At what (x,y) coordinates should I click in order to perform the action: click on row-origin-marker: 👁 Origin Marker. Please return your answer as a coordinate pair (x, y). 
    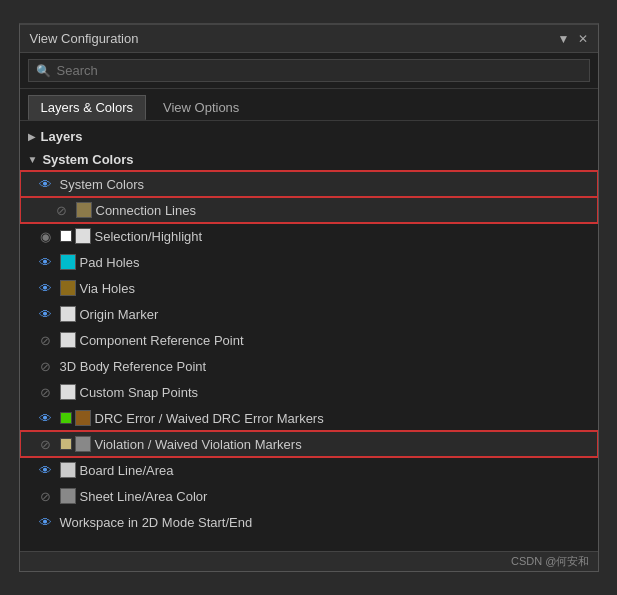
    Looking at the image, I should click on (309, 314).